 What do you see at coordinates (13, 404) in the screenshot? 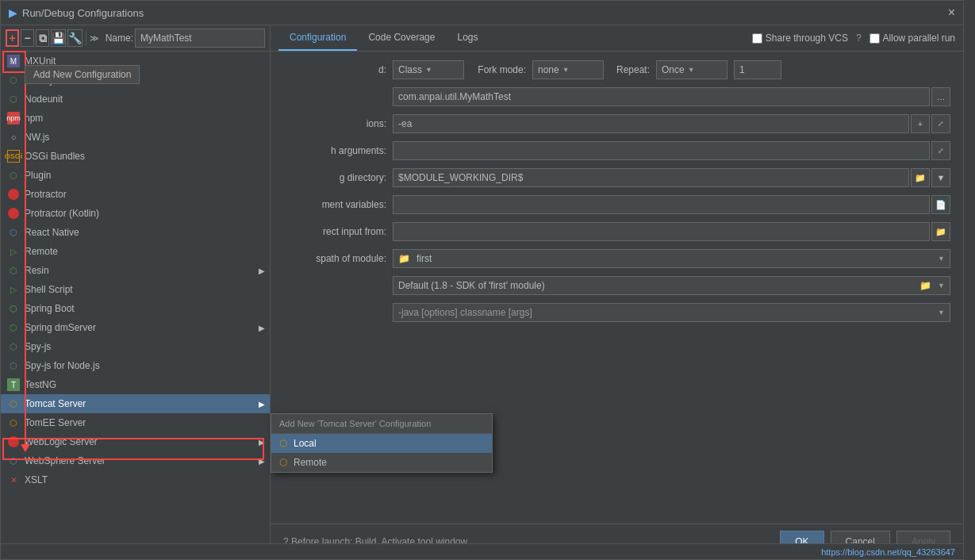
I see `tomcat-server-icon: ⬡` at bounding box center [13, 404].